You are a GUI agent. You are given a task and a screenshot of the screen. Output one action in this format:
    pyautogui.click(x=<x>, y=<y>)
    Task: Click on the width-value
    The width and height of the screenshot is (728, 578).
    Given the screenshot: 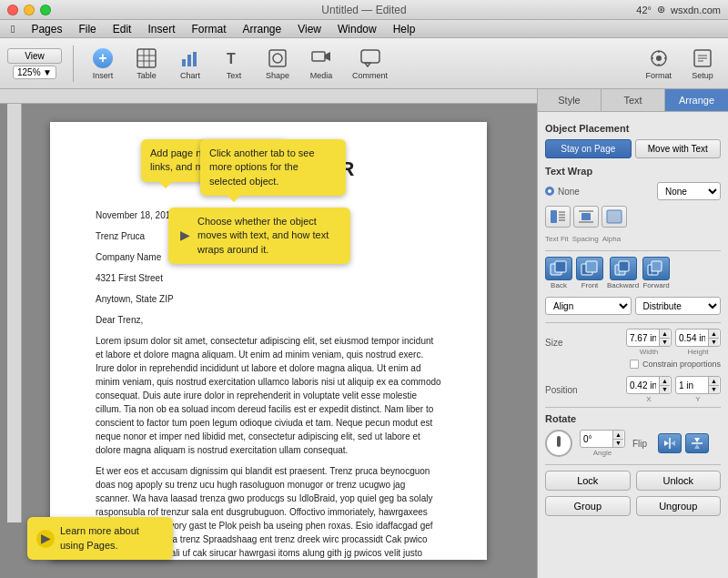 What is the action you would take?
    pyautogui.click(x=642, y=339)
    